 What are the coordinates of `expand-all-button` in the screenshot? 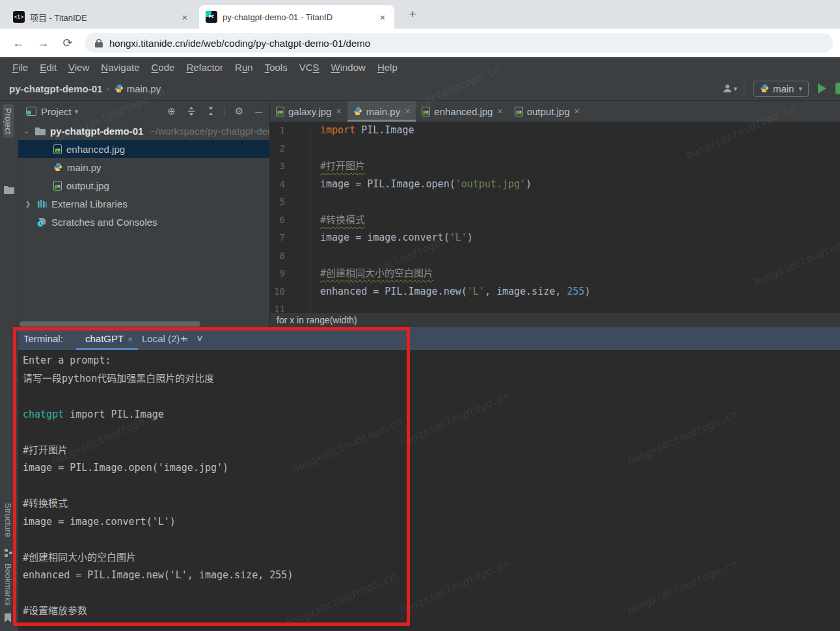 It's located at (191, 112).